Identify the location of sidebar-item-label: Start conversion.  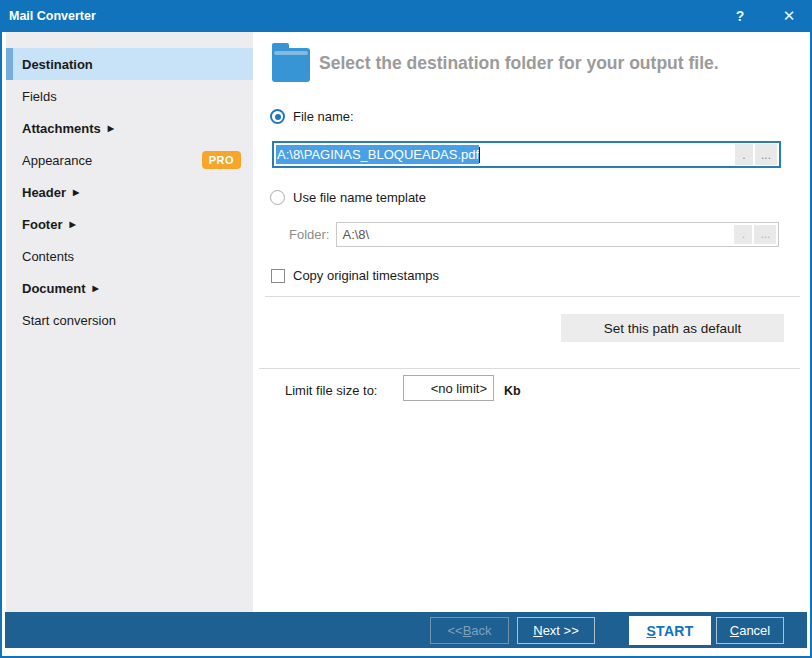
(69, 320).